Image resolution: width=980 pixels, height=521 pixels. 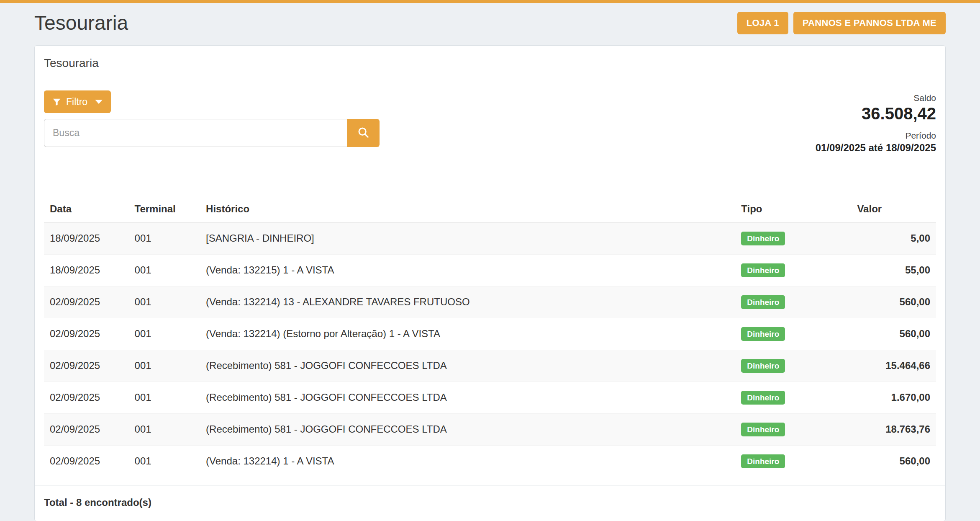 What do you see at coordinates (468, 270) in the screenshot?
I see `cell-historico: (Venda: 132215) 1 - A VISTA` at bounding box center [468, 270].